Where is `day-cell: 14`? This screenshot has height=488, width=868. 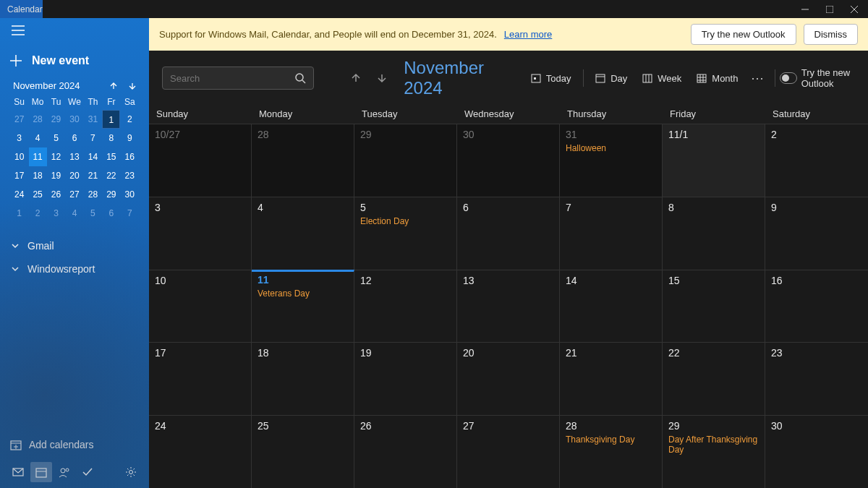 day-cell: 14 is located at coordinates (611, 307).